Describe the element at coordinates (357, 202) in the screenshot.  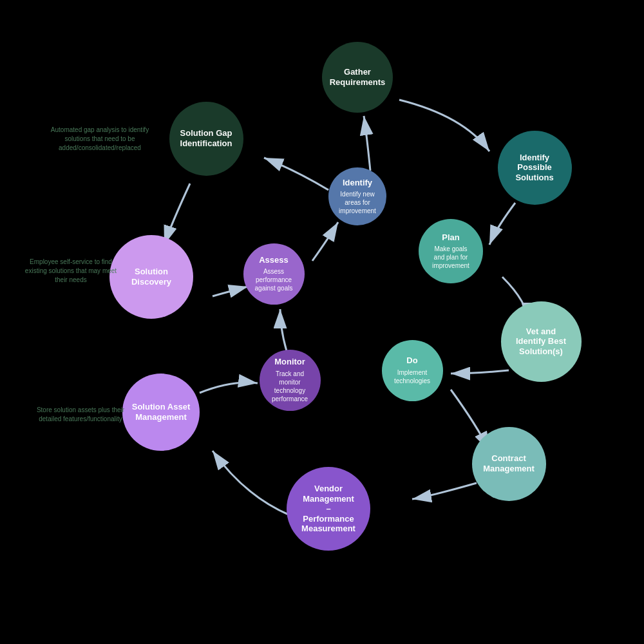
I see `node-sub-identify: Identify new areas for improvement` at that location.